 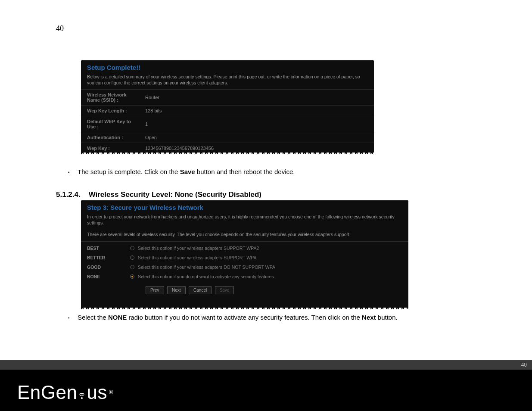 I want to click on panel-title: Setup Complete!!, so click(x=227, y=66).